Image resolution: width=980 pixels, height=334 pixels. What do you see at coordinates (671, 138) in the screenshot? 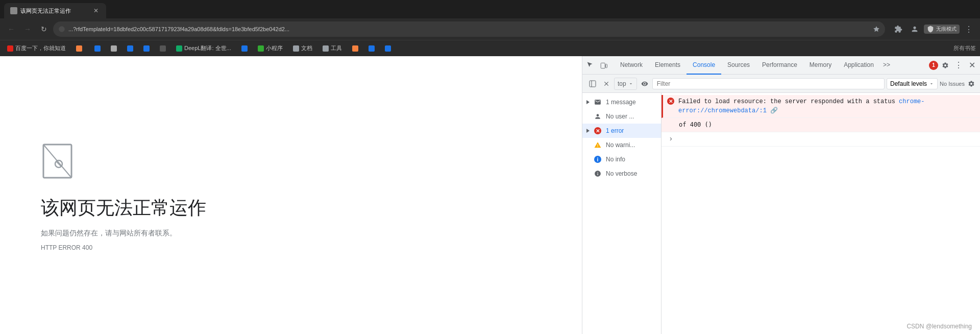
I see `expand-arrow-icon: ›` at bounding box center [671, 138].